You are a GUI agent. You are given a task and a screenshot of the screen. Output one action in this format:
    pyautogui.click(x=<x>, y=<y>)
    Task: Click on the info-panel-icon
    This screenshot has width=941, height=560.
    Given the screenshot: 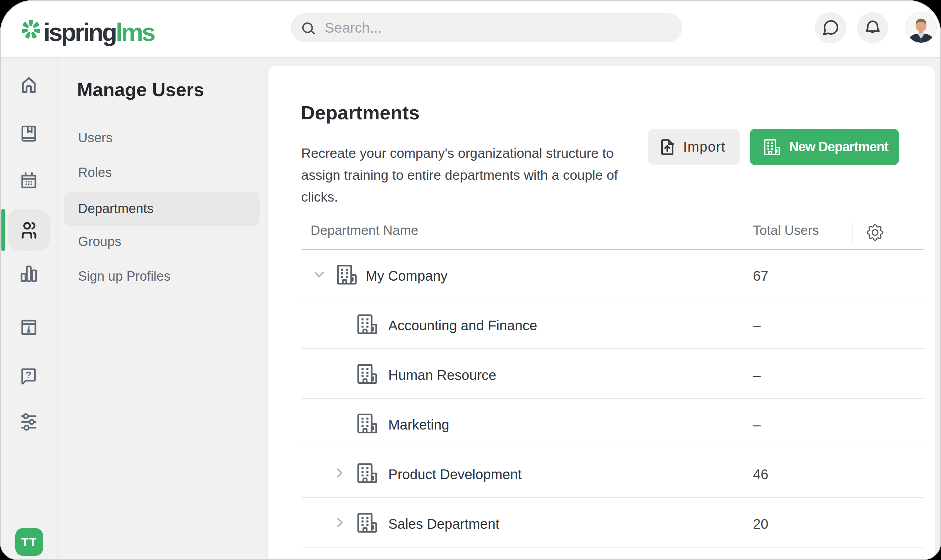 What is the action you would take?
    pyautogui.click(x=29, y=327)
    